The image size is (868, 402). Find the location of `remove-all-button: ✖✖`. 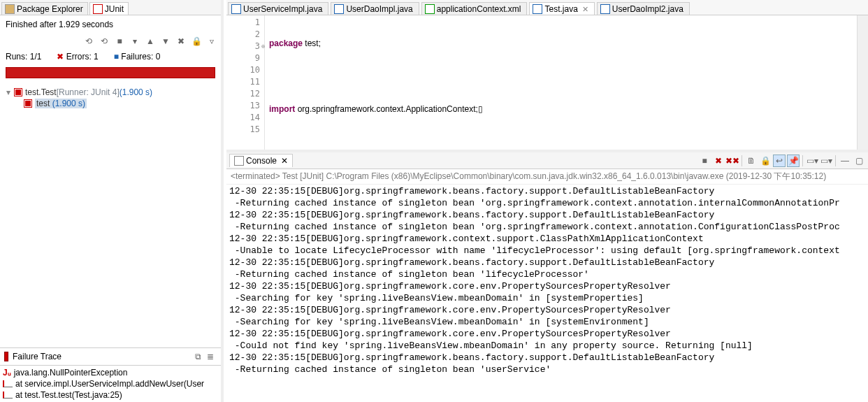

remove-all-button: ✖✖ is located at coordinates (732, 161).